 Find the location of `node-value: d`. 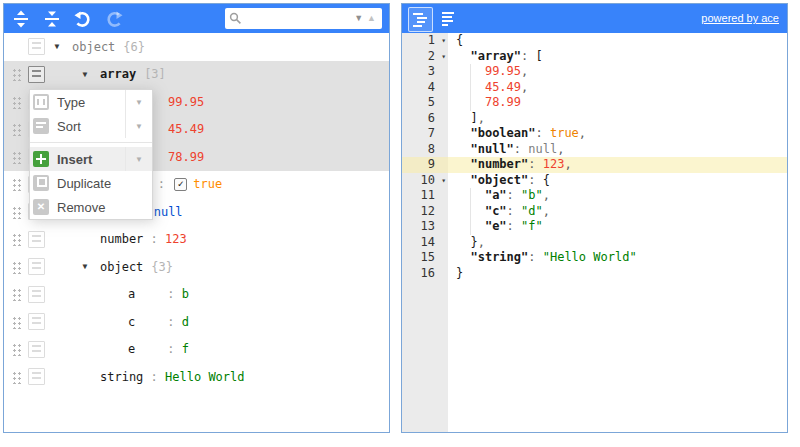

node-value: d is located at coordinates (186, 322).